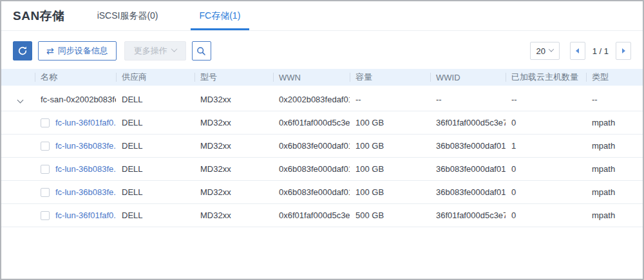  Describe the element at coordinates (623, 51) in the screenshot. I see `next-page-button` at that location.